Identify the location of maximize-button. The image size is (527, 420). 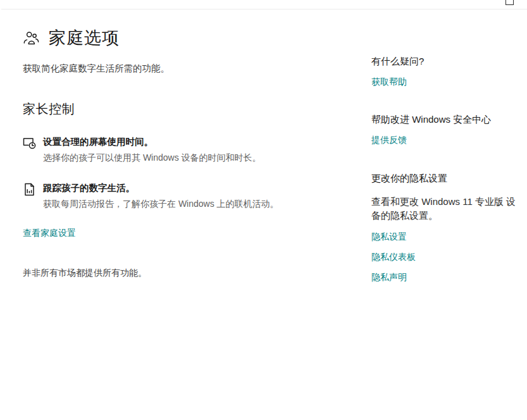
(510, 3).